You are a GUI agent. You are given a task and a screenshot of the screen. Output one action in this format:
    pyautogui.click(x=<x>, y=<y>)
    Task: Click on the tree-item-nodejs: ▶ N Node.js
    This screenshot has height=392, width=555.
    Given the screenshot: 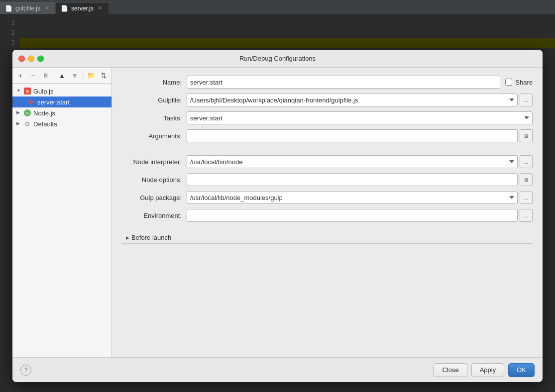 What is the action you would take?
    pyautogui.click(x=62, y=113)
    